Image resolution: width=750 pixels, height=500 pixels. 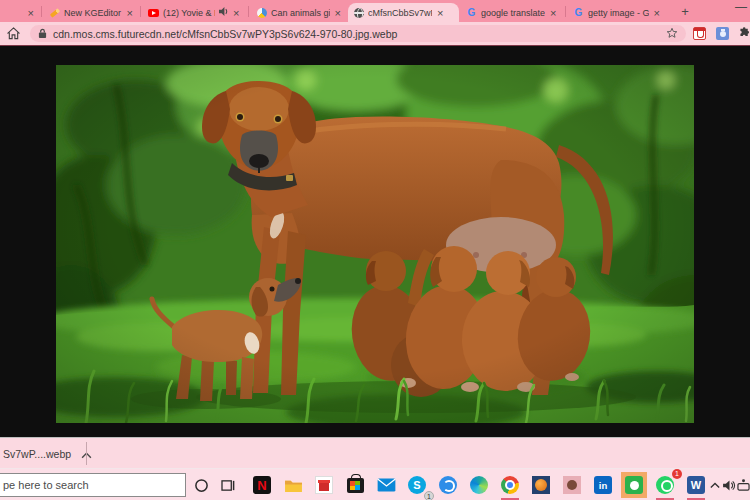 I want to click on extension-red-icon, so click(x=700, y=34).